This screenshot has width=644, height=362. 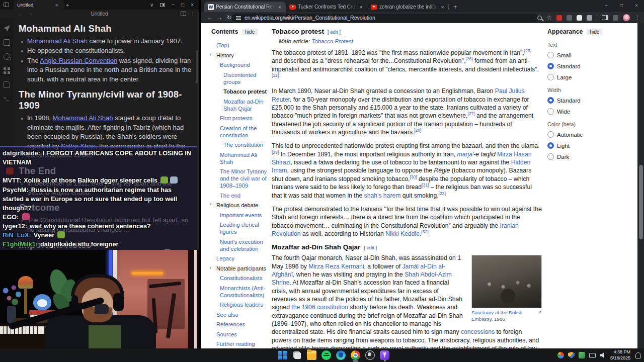 I want to click on radio-option: Large, so click(x=571, y=77).